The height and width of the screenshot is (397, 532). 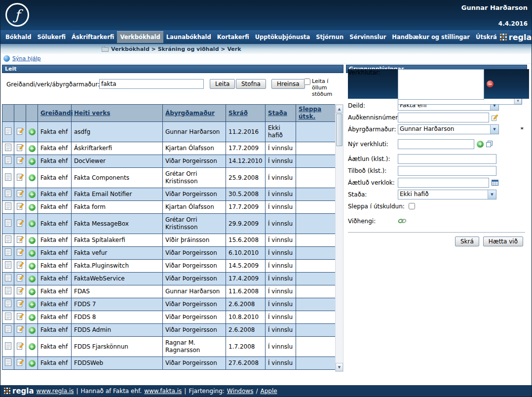 What do you see at coordinates (431, 37) in the screenshot?
I see `nav-item-handbaekur: Handbækur og stillingar` at bounding box center [431, 37].